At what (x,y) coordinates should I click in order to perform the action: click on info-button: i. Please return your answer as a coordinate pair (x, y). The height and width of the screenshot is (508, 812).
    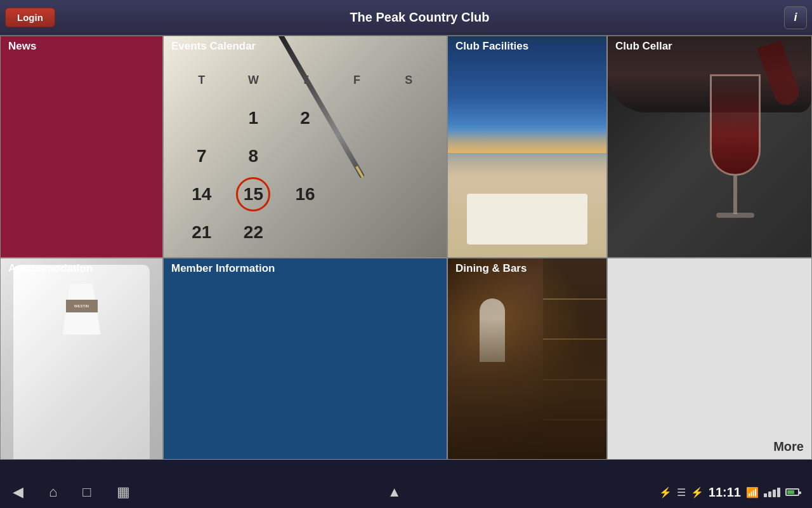
    Looking at the image, I should click on (796, 18).